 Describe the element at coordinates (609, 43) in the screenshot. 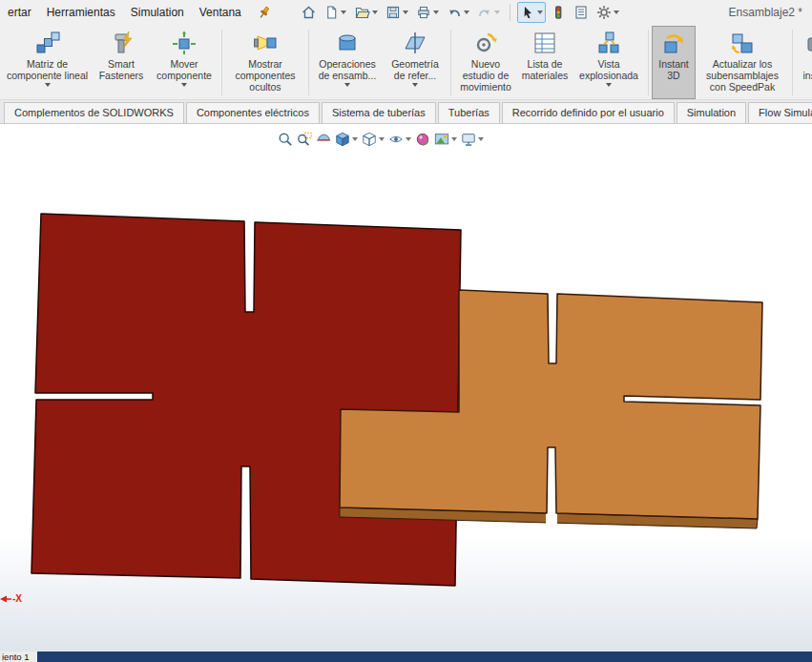

I see `exploded-view-icon` at that location.